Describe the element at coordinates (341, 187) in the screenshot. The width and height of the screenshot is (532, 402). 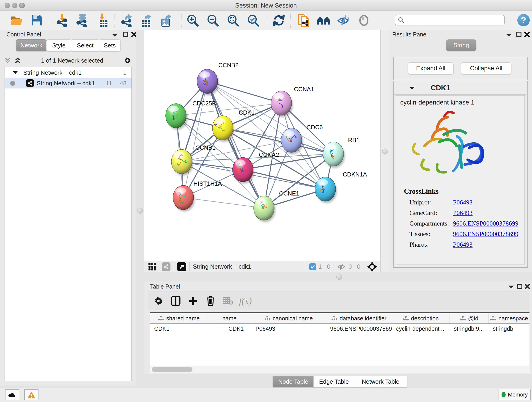
I see `network-node-CDKN1A: CDKN1A` at that location.